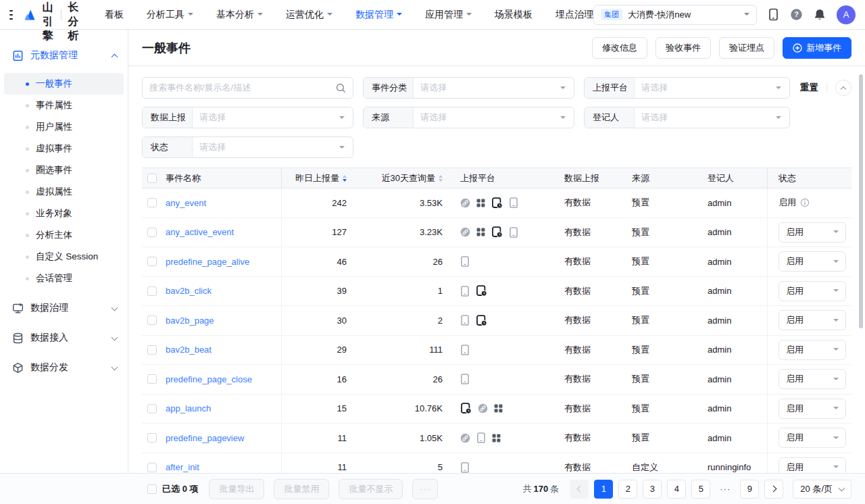 The image size is (865, 504). Describe the element at coordinates (64, 235) in the screenshot. I see `sidebar-item-分析主体: 分析主体` at that location.